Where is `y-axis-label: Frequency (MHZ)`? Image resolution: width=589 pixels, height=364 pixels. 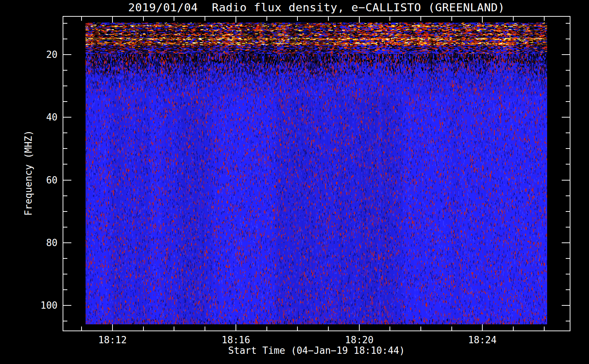 y-axis-label: Frequency (MHZ) is located at coordinates (28, 173).